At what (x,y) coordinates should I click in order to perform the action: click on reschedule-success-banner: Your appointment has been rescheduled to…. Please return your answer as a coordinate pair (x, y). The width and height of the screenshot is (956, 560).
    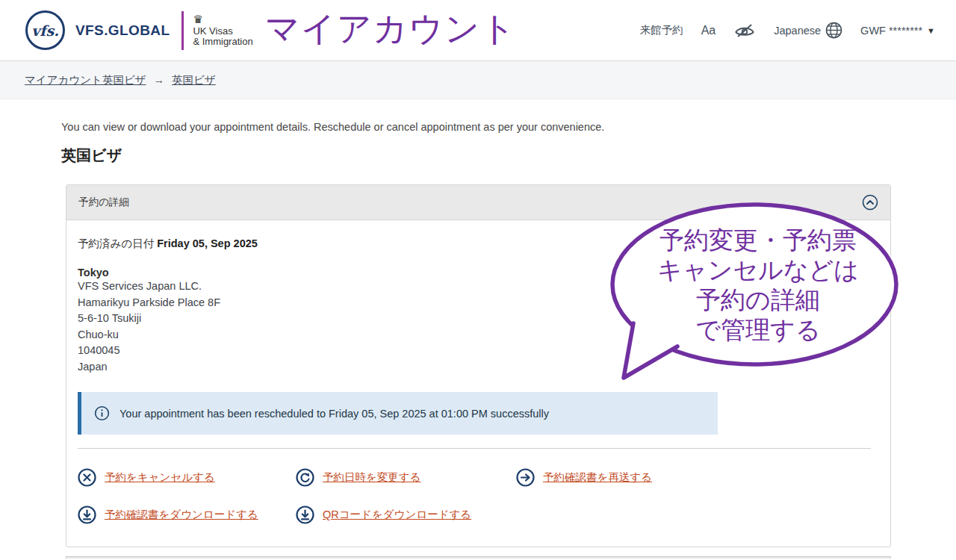
    Looking at the image, I should click on (397, 414).